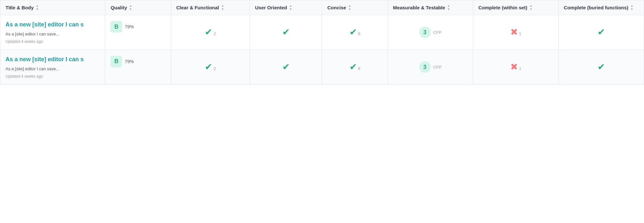  What do you see at coordinates (632, 8) in the screenshot?
I see `sort-icon-complete-buried: ▲▼` at bounding box center [632, 8].